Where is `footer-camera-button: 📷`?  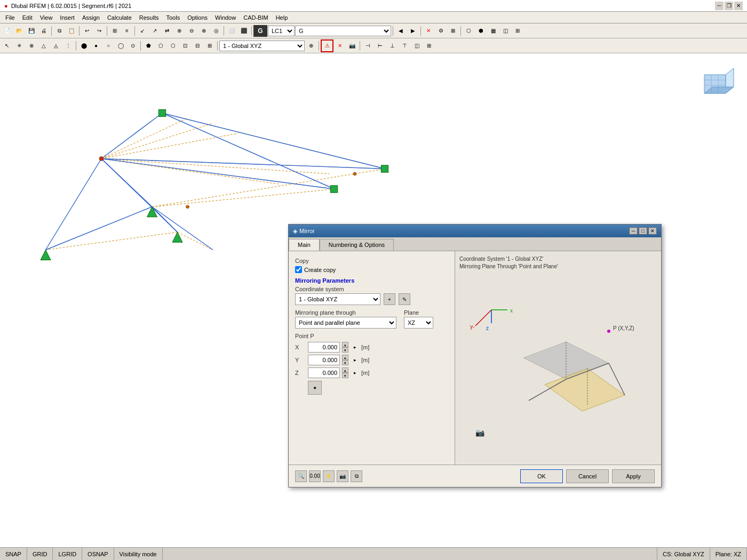
footer-camera-button: 📷 is located at coordinates (343, 476).